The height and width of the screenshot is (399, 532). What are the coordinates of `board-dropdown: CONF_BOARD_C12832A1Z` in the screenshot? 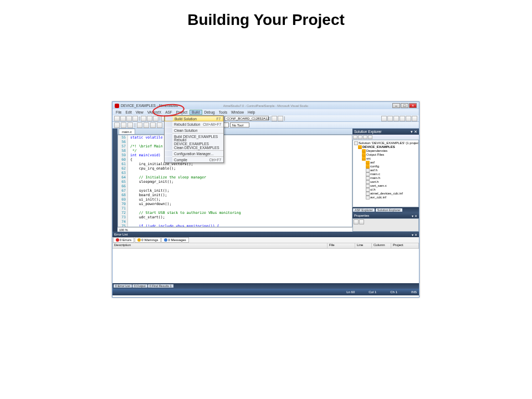 It's located at (247, 119).